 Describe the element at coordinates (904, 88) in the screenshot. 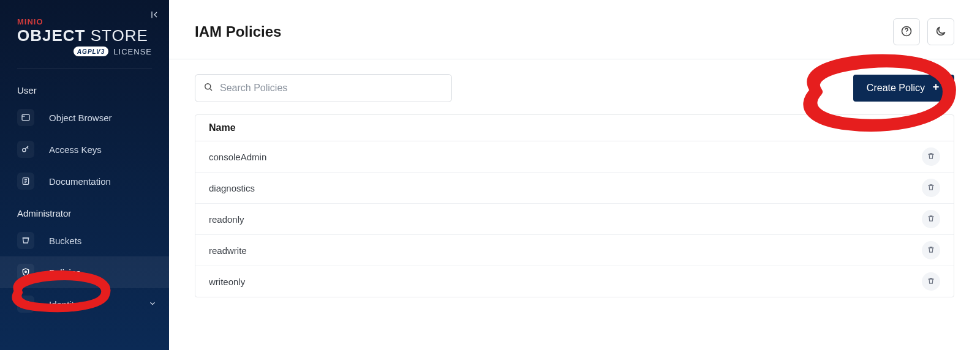

I see `create-policy-button: Create Policy` at that location.